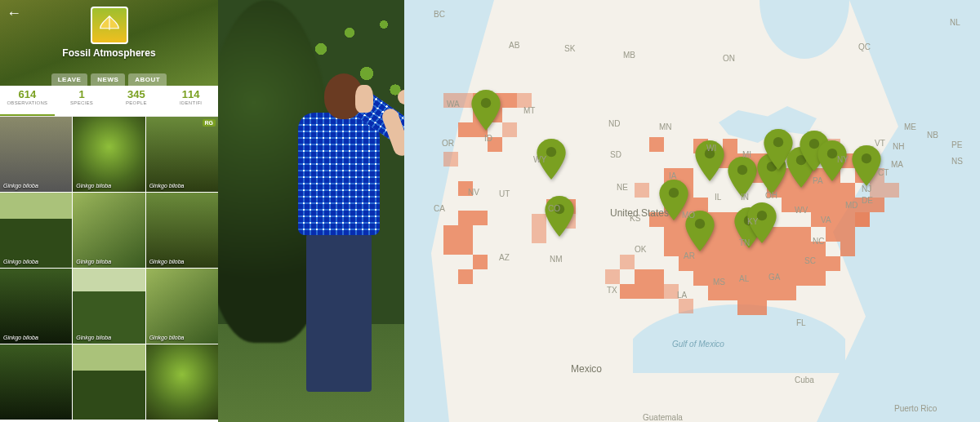  I want to click on tab-leave: LEAVE, so click(70, 80).